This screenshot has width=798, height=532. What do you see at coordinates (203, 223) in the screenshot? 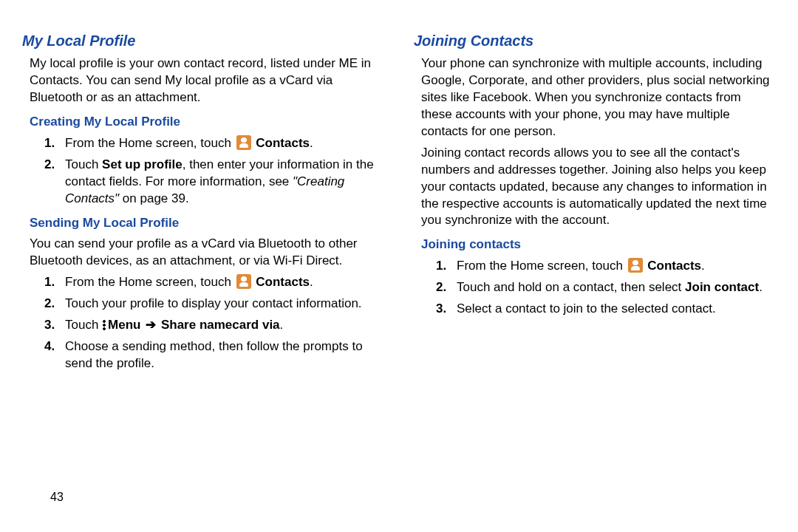
I see `heading-sending-profile: Sending My Local Profile` at bounding box center [203, 223].